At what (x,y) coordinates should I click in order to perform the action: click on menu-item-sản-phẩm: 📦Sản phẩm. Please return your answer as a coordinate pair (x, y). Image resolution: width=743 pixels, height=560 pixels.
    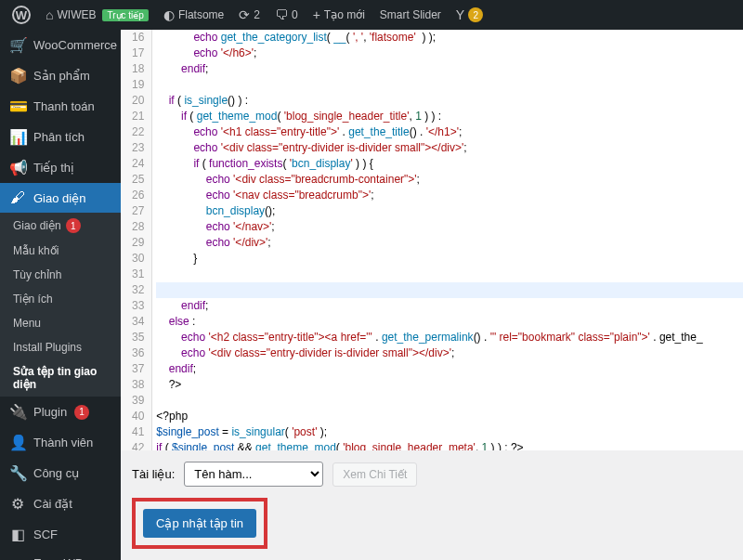
    Looking at the image, I should click on (60, 76).